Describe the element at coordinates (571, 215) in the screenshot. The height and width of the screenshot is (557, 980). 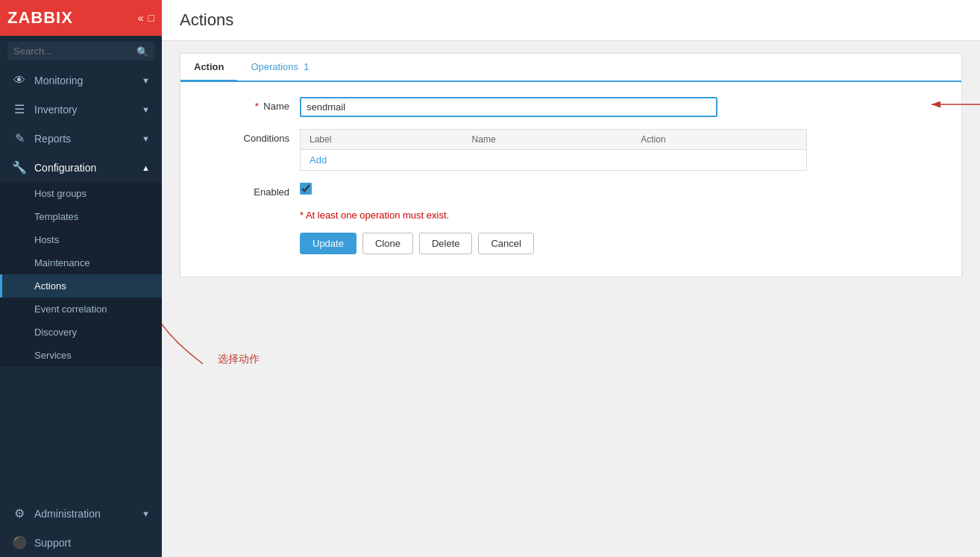
I see `info-message: * At least one operation must exist.` at that location.